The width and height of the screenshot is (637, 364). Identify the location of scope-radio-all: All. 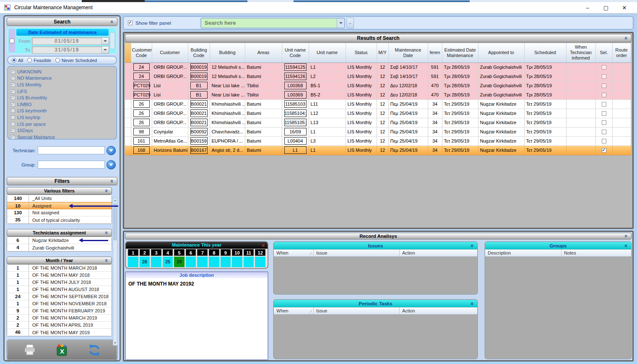
(18, 60).